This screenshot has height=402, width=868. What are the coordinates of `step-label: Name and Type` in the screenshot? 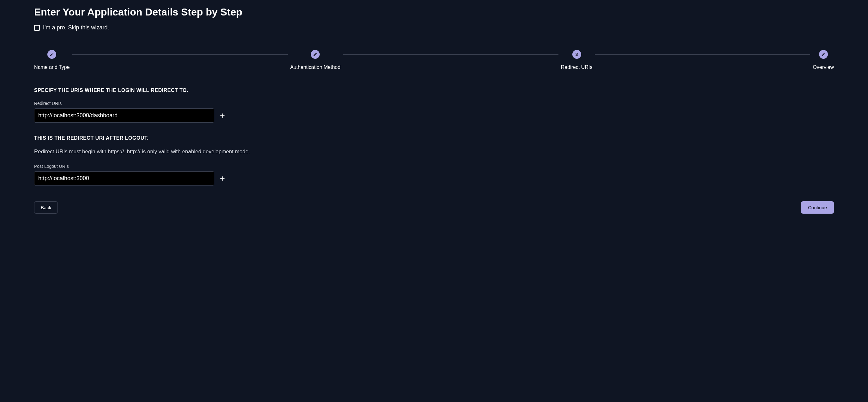 It's located at (52, 67).